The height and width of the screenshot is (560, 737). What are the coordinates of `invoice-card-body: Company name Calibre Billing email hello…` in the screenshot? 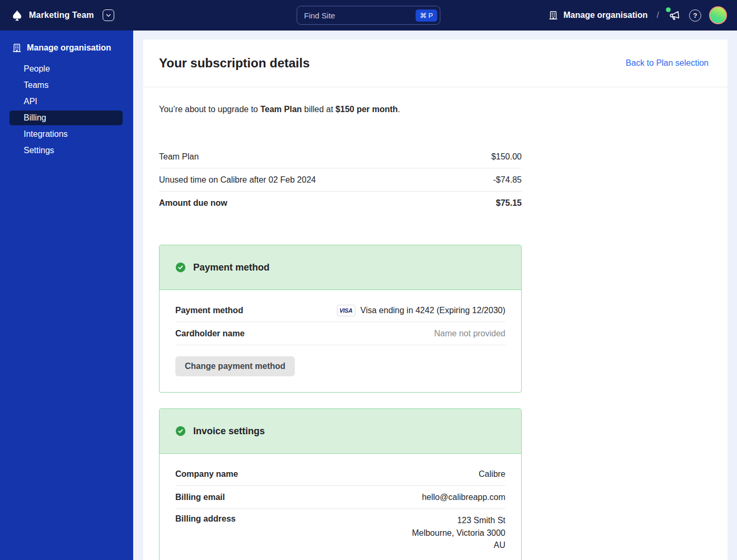 It's located at (340, 507).